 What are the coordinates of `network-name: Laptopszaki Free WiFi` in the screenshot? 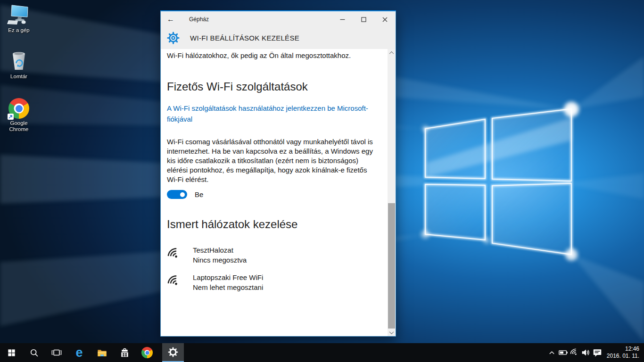 It's located at (228, 278).